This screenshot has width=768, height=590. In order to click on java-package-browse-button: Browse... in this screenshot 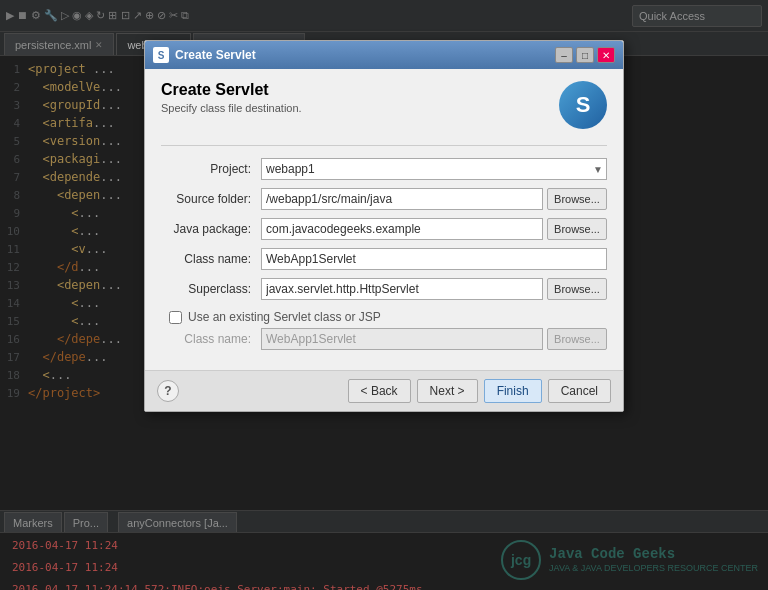, I will do `click(577, 229)`.